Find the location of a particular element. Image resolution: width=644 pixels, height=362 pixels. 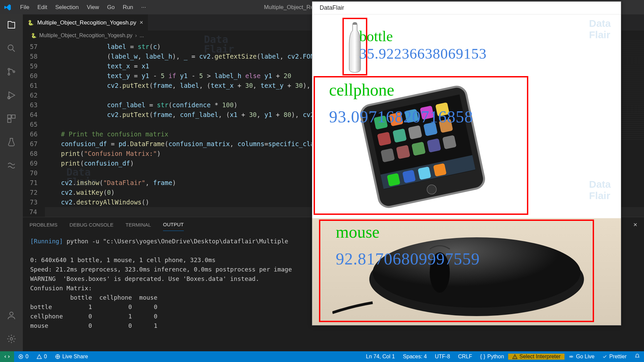

panel-tab-debug-console: DEBUG CONSOLE is located at coordinates (91, 225).